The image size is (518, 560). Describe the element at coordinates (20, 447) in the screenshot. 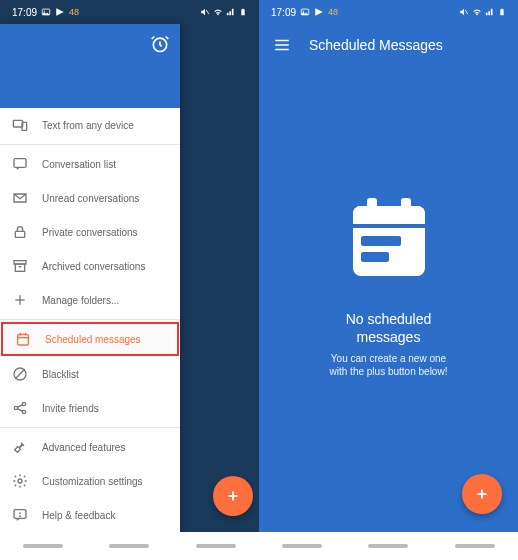

I see `wrench-icon` at that location.